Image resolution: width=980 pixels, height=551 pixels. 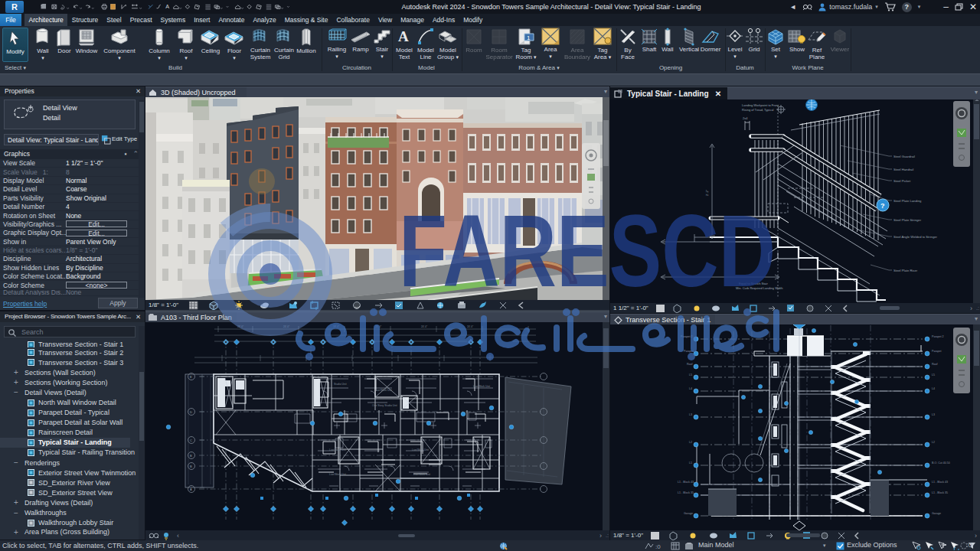 I want to click on svg-text: 2'-2", so click(x=707, y=193).